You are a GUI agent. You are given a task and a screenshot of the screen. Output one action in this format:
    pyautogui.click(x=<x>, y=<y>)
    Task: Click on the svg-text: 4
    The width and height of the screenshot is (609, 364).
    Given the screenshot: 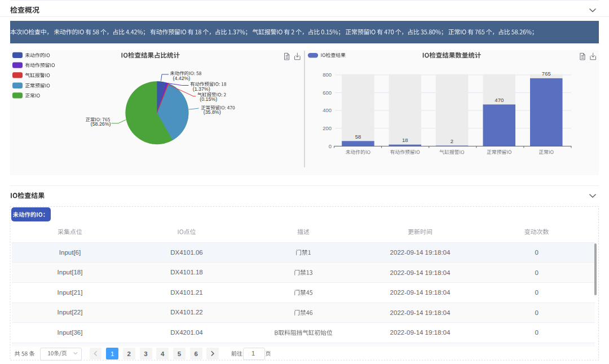 What is the action you would take?
    pyautogui.click(x=162, y=354)
    